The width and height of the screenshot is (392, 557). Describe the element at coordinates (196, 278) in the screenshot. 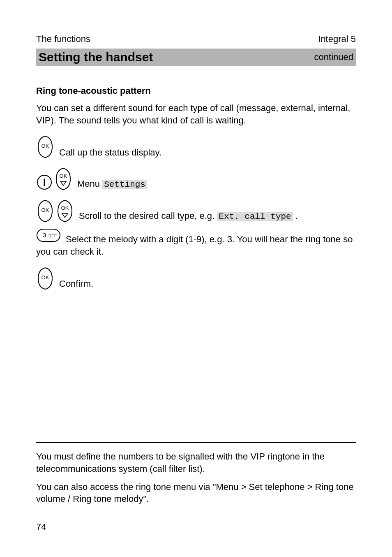

I see `step-confirm: OK Confirm.` at that location.